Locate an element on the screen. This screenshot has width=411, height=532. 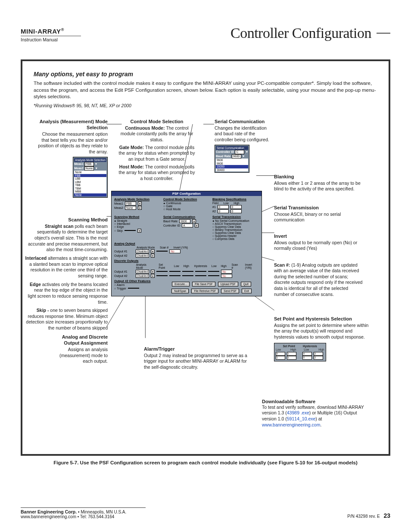
psf-blank1-low: 0 is located at coordinates (223, 207).